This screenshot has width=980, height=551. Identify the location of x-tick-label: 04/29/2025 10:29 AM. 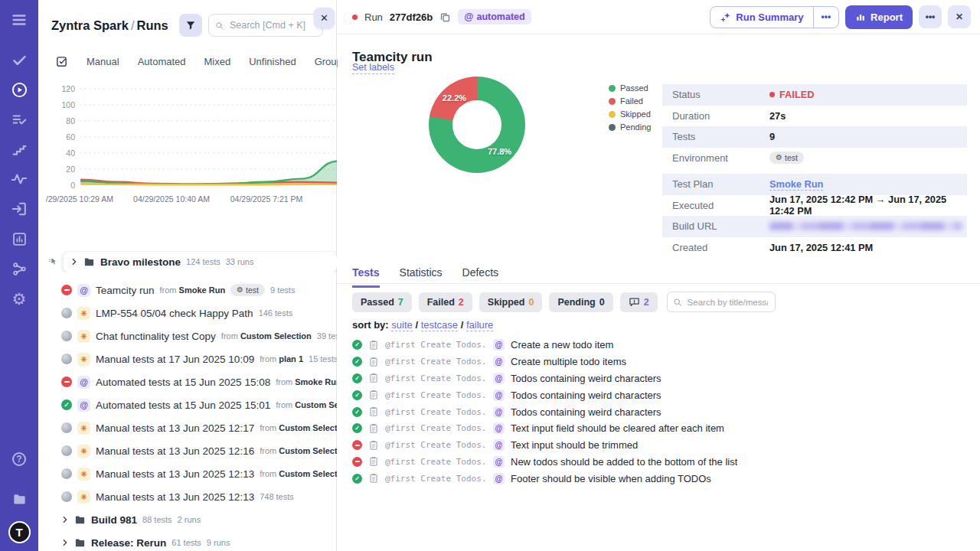
(80, 199).